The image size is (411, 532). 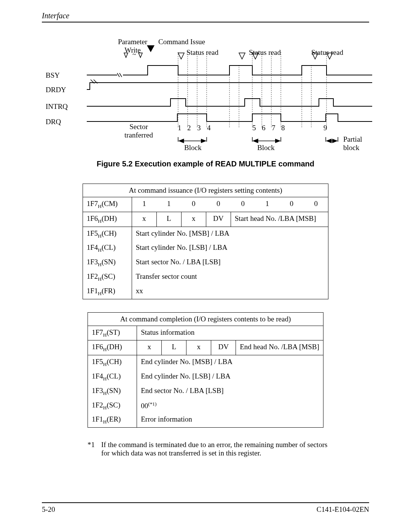 I want to click on table-command-completion: At command completion (I/O registers con…, so click(x=206, y=370).